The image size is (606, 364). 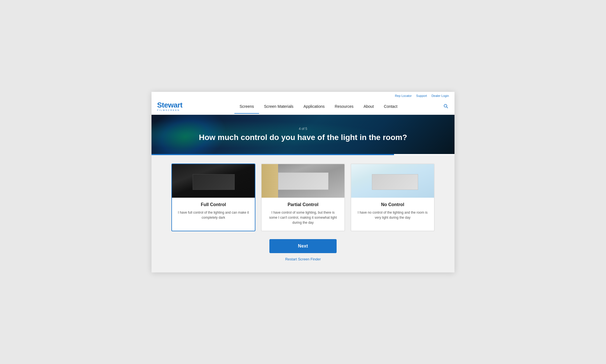 I want to click on next-button: Next, so click(x=303, y=246).